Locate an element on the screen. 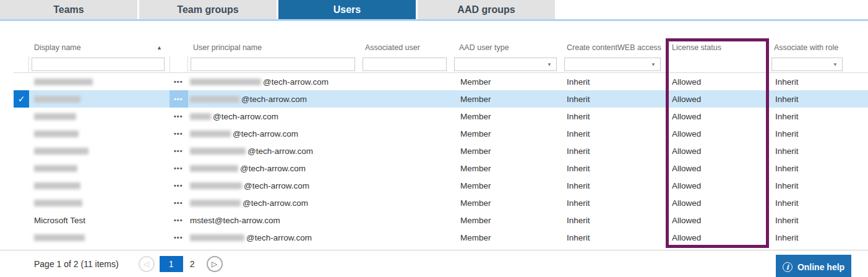  row-checkbox: ✓ is located at coordinates (21, 99).